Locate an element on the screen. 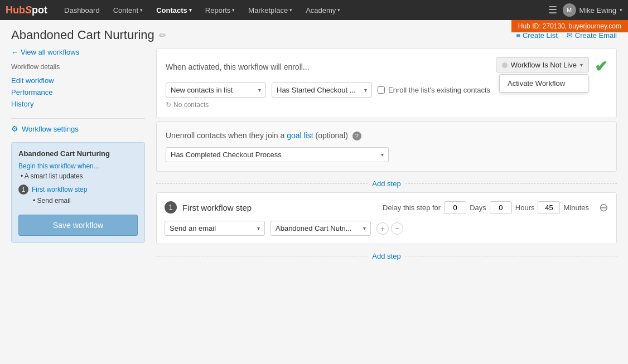  step-title: First workflow step is located at coordinates (217, 207).